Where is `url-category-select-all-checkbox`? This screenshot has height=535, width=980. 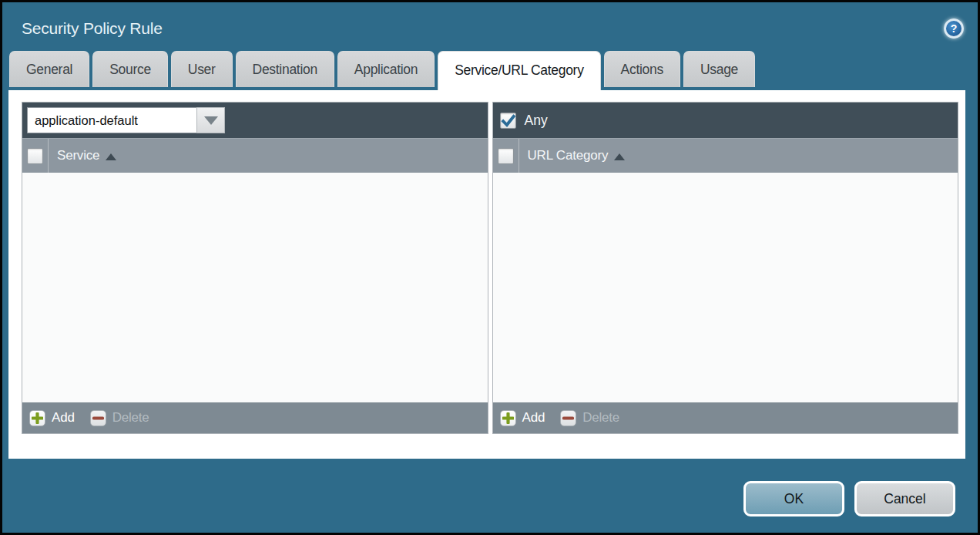 url-category-select-all-checkbox is located at coordinates (505, 156).